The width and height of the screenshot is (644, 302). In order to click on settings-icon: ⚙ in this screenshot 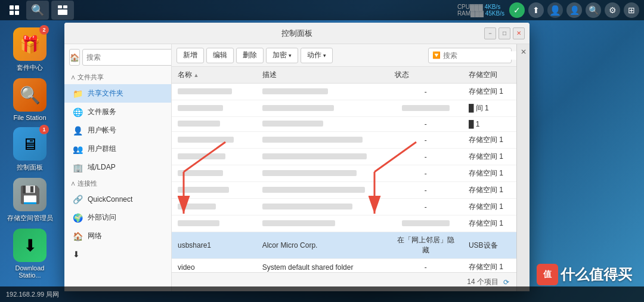, I will do `click(612, 10)`.